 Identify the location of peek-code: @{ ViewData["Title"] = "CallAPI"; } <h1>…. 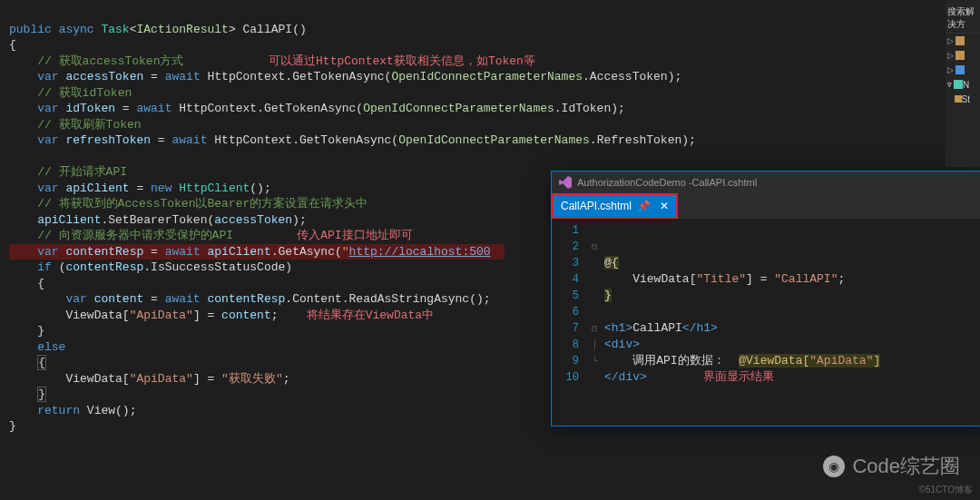
(742, 322).